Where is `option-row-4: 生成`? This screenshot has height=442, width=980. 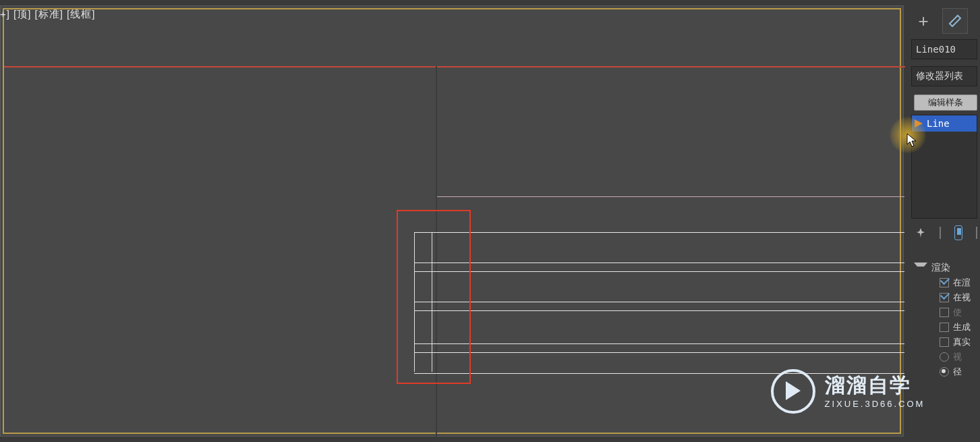
option-row-4: 生成 is located at coordinates (944, 327).